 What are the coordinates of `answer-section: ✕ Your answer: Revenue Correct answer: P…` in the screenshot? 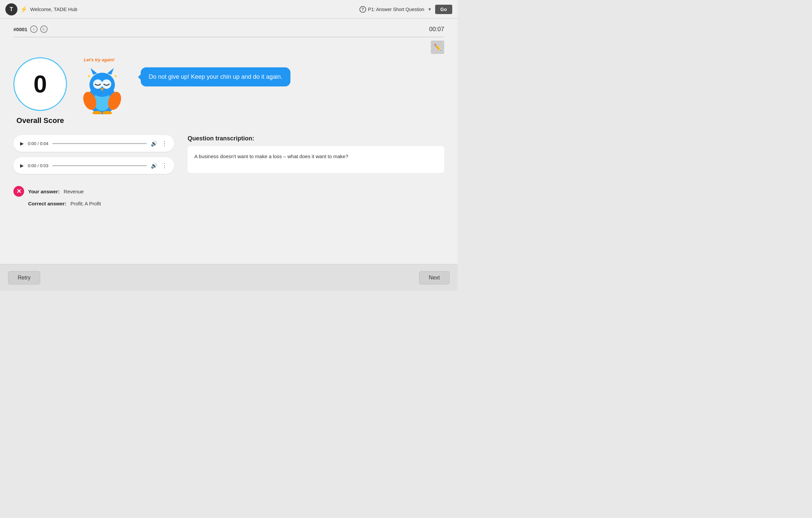 It's located at (94, 196).